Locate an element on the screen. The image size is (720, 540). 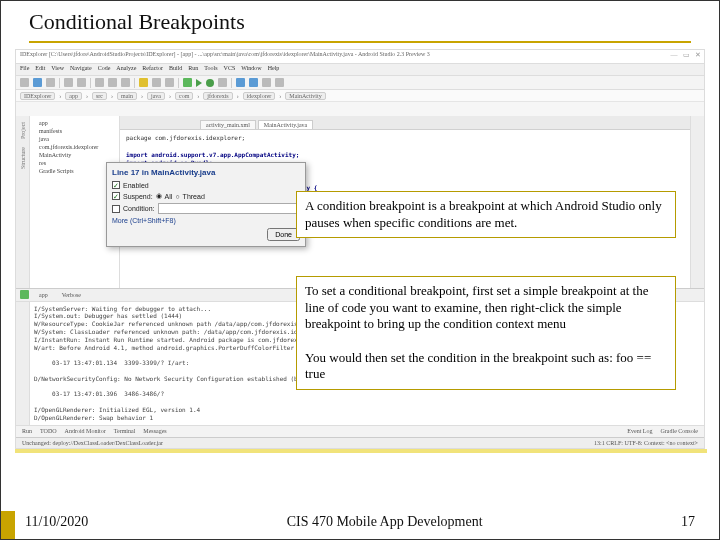
avd-icon is located at coordinates (240, 82).